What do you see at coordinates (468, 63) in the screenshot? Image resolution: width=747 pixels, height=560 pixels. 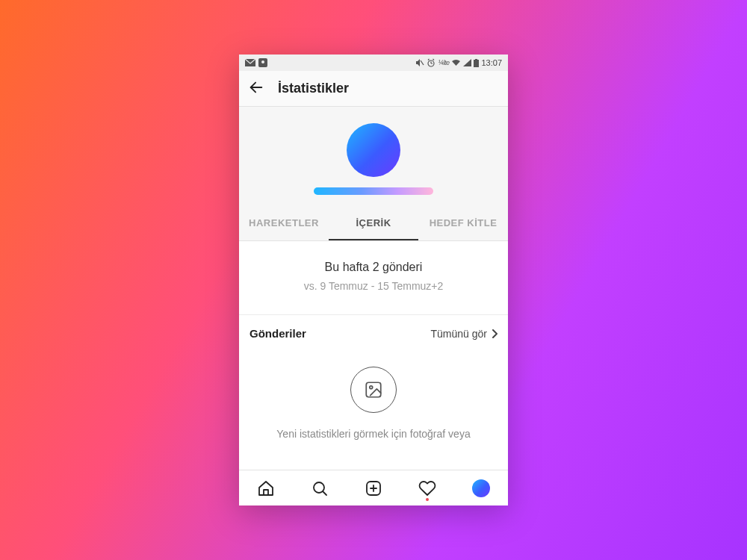 I see `signal-icon` at bounding box center [468, 63].